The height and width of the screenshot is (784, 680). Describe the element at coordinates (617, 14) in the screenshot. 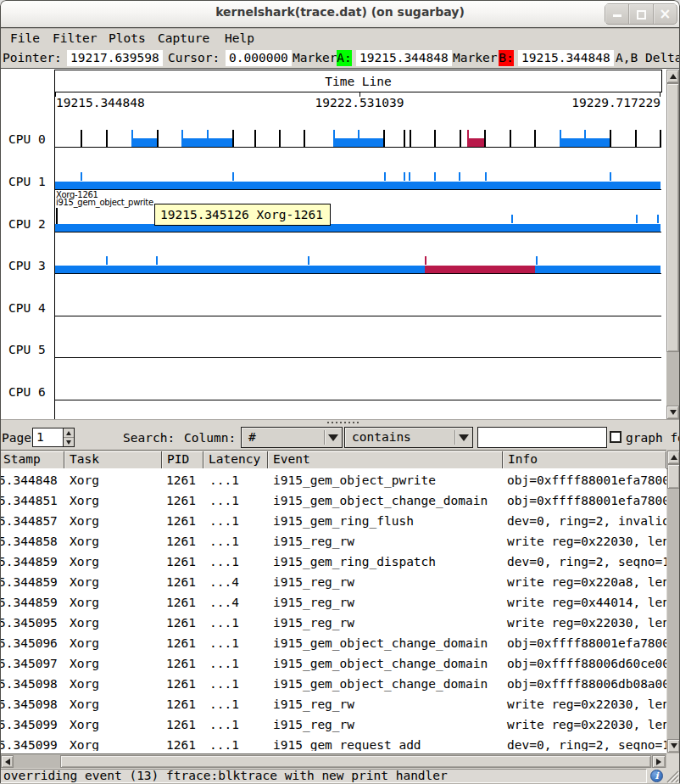

I see `minimize-button` at that location.